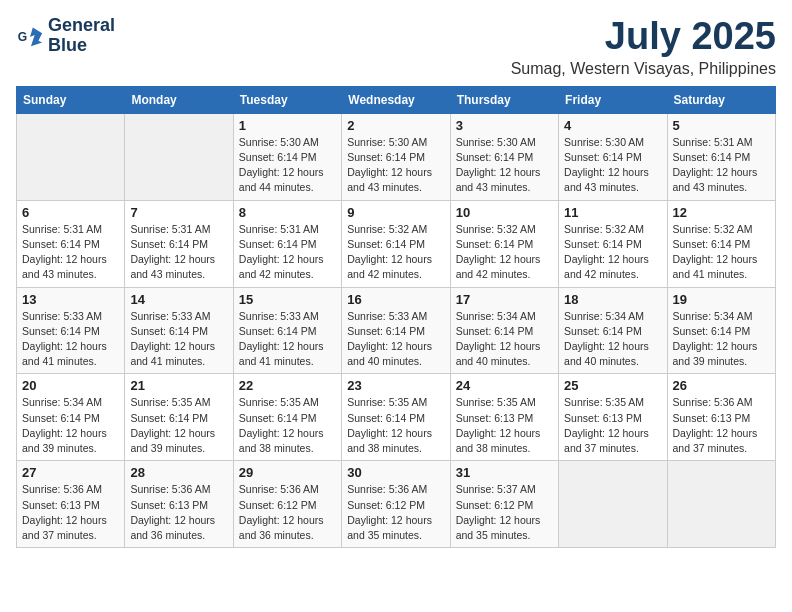 The width and height of the screenshot is (792, 612). Describe the element at coordinates (82, 26) in the screenshot. I see `logo-line1: General` at that location.